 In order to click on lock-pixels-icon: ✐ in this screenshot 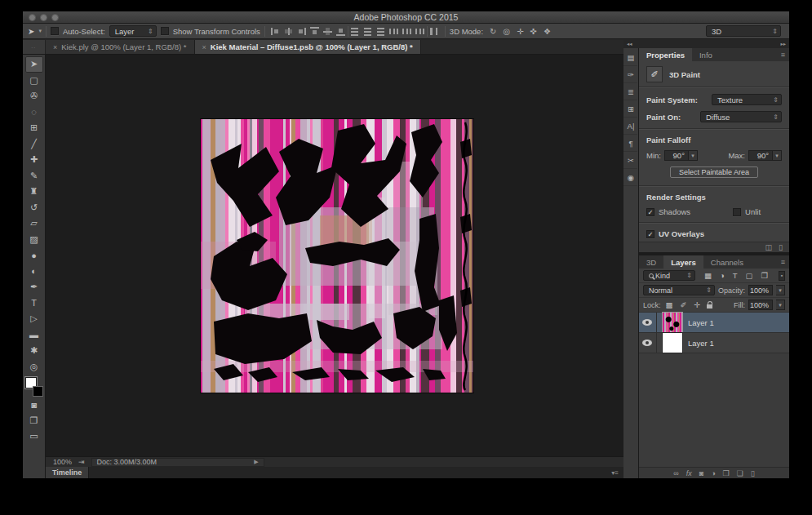, I will do `click(683, 305)`.